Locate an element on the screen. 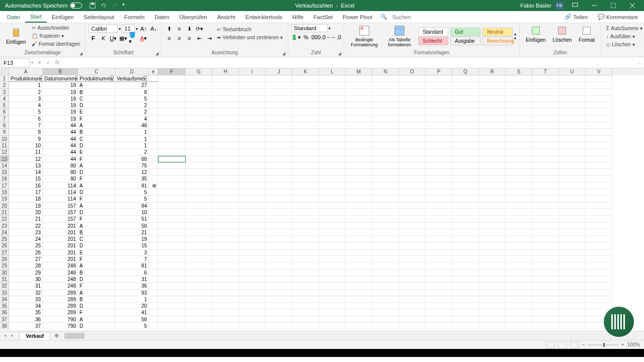  col-header-k: K is located at coordinates (306, 72).